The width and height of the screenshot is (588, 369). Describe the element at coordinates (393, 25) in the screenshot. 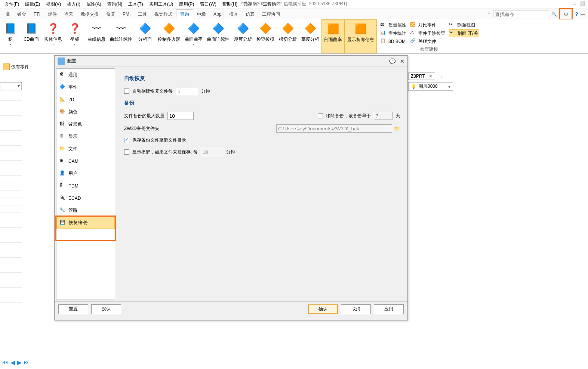

I see `ribbon-mass: ⚖质量属性` at that location.